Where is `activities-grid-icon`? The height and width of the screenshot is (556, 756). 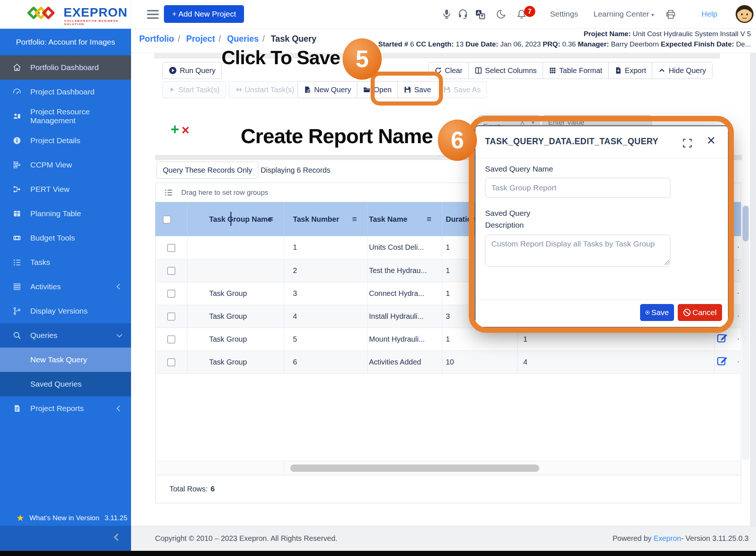
activities-grid-icon is located at coordinates (17, 287).